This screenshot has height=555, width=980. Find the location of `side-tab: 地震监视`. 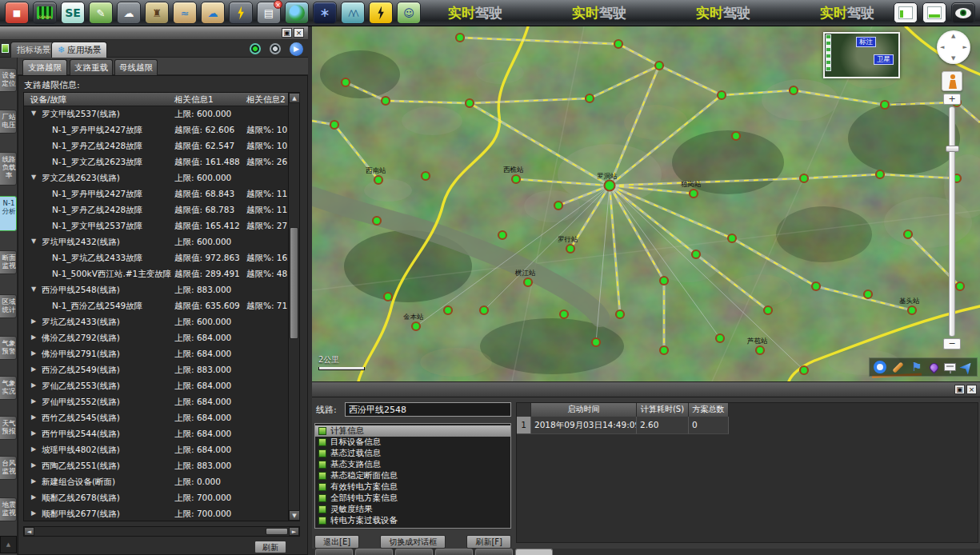

side-tab: 地震监视 is located at coordinates (8, 509).